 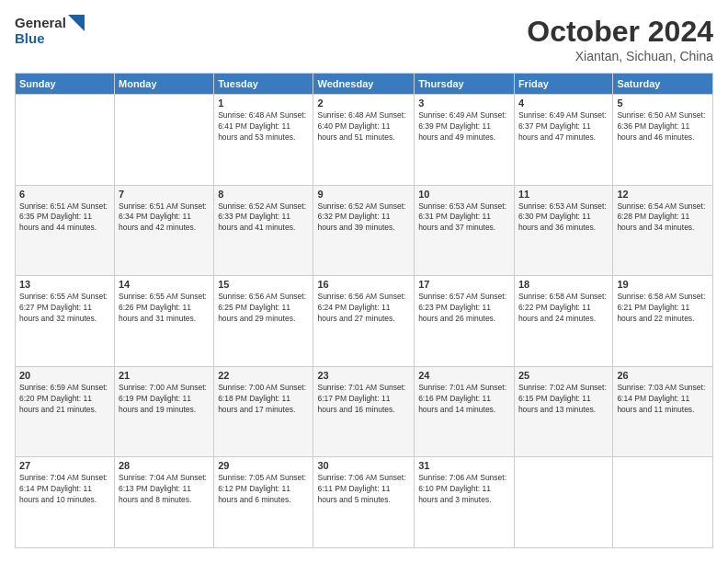 What do you see at coordinates (364, 284) in the screenshot?
I see `day-number: 16` at bounding box center [364, 284].